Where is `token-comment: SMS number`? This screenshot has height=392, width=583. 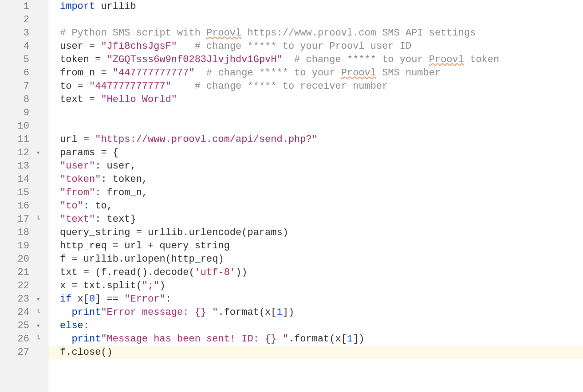
token-comment: SMS number is located at coordinates (408, 73).